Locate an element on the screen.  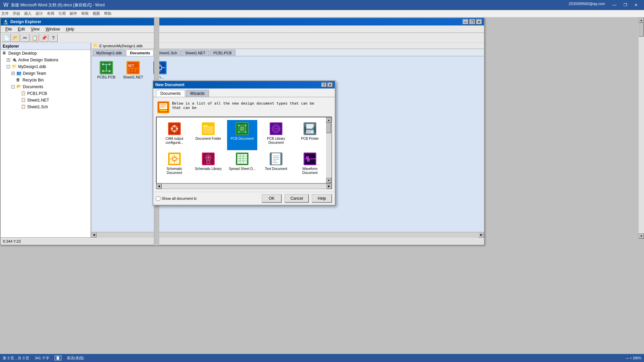
de-window-controls: — ❐ ✕ is located at coordinates (472, 22).